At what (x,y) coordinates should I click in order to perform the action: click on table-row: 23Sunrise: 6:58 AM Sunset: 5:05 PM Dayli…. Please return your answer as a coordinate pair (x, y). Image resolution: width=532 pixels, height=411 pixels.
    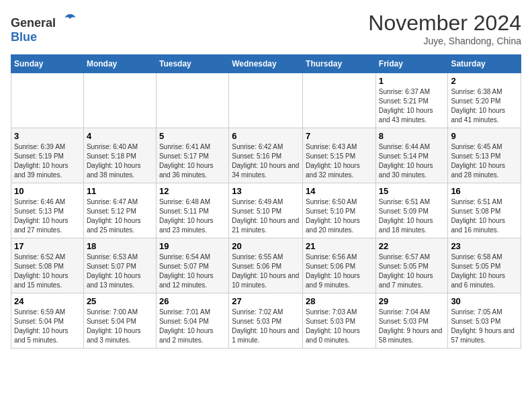
    Looking at the image, I should click on (485, 266).